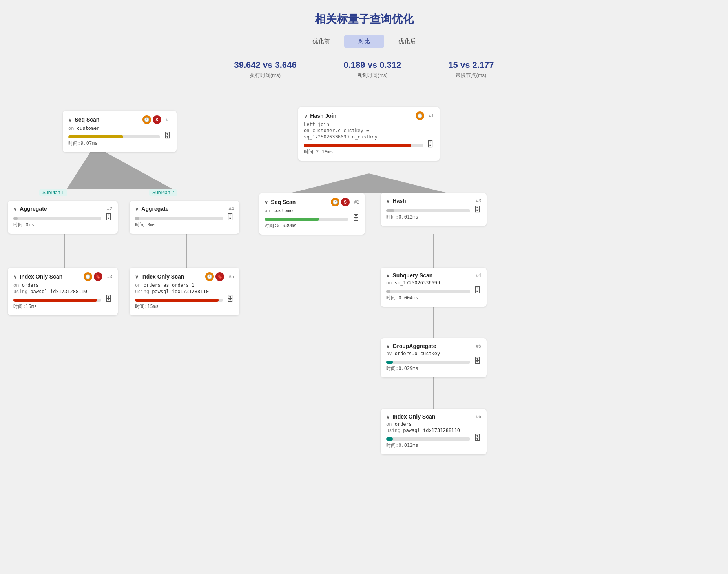 This screenshot has width=728, height=574. What do you see at coordinates (88, 277) in the screenshot?
I see `clock-badge-idx1: 🕐` at bounding box center [88, 277].